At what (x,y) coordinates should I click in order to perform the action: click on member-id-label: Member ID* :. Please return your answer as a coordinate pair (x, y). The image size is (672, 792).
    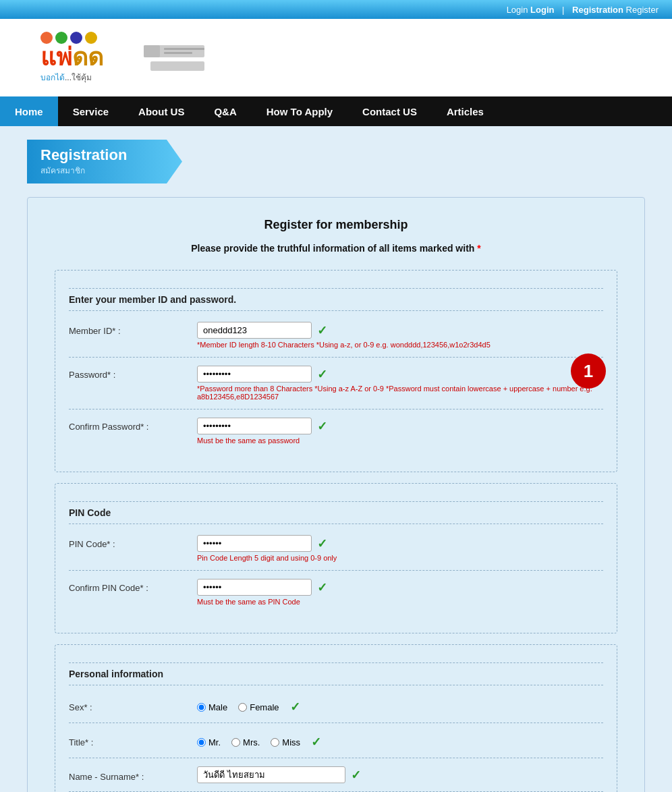
    Looking at the image, I should click on (133, 329).